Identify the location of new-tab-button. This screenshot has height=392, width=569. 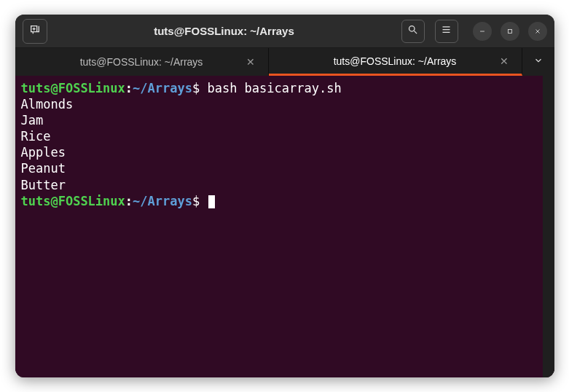
(35, 31).